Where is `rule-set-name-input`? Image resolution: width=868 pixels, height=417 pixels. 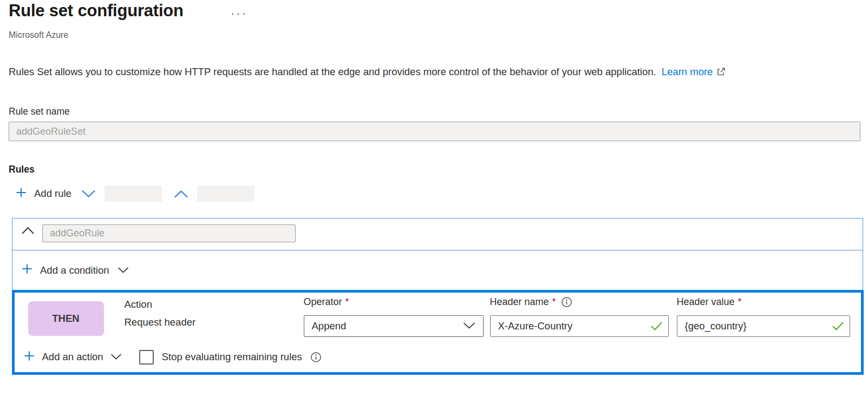 rule-set-name-input is located at coordinates (434, 131).